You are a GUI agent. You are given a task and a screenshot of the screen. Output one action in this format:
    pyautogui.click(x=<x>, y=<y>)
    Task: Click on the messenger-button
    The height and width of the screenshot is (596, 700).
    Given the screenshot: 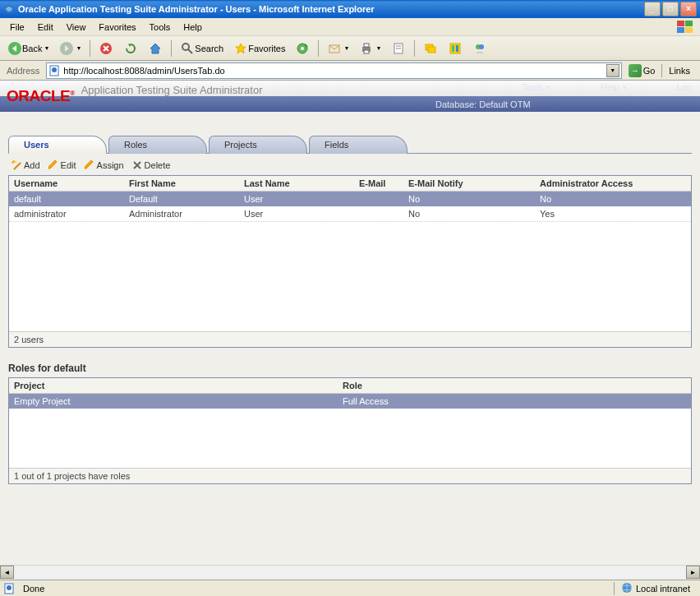 What is the action you would take?
    pyautogui.click(x=480, y=49)
    